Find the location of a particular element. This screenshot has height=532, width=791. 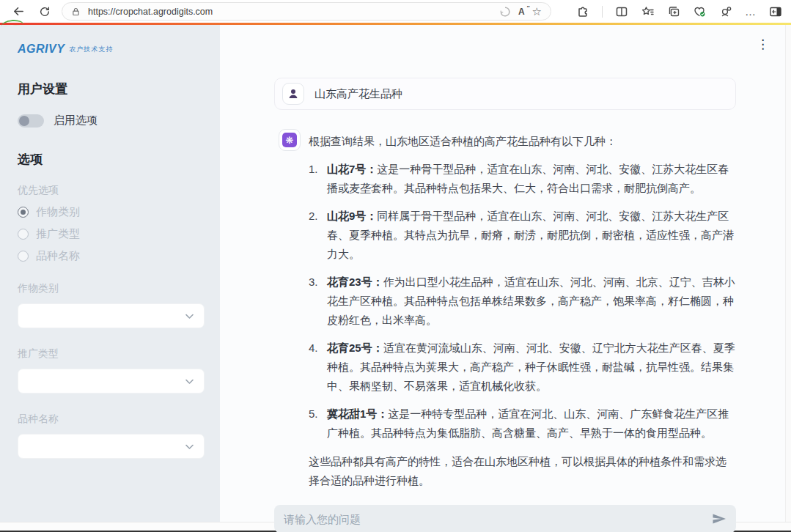

list-item-text: 山花7号：这是一种骨干型品种，适宜在山东、河南、河北、安徽、江苏大花生区春播或麦… is located at coordinates (531, 179).